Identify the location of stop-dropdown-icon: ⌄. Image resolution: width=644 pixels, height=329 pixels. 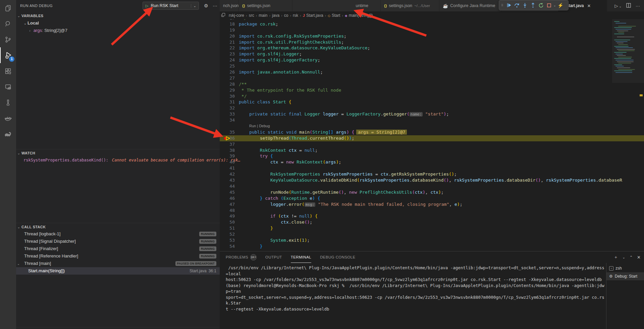
(555, 5).